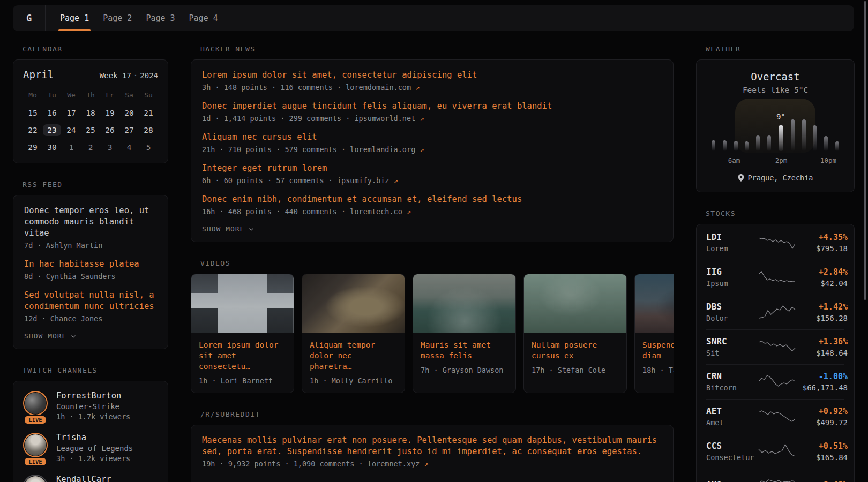  What do you see at coordinates (91, 406) in the screenshot?
I see `twitch-channel-row: LIVEForrestBurtonCounter-Strike1h · 1.7k…` at bounding box center [91, 406].